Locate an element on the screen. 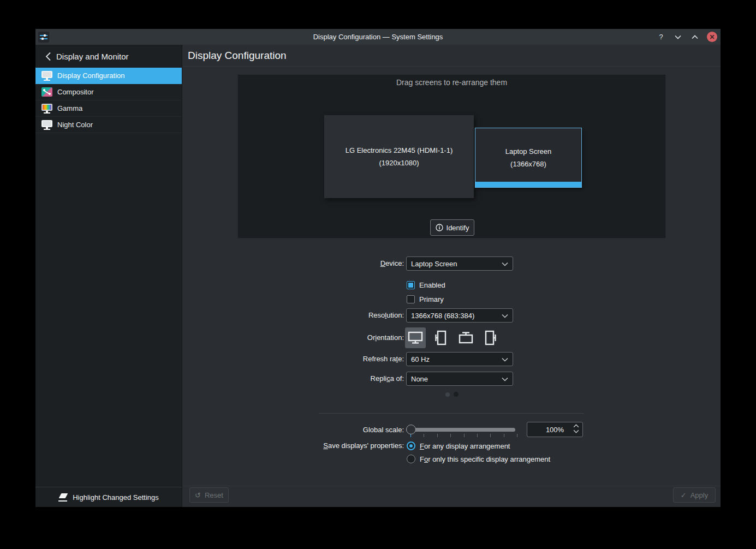  help-button: ? is located at coordinates (661, 37).